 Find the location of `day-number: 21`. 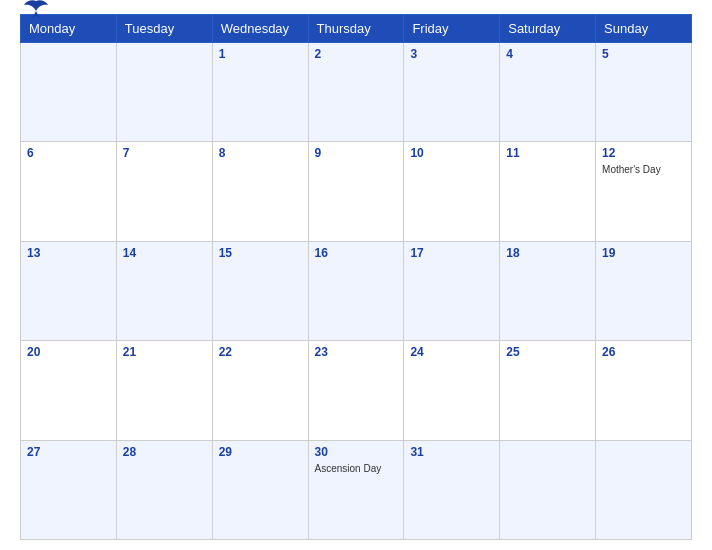

day-number: 21 is located at coordinates (164, 352).